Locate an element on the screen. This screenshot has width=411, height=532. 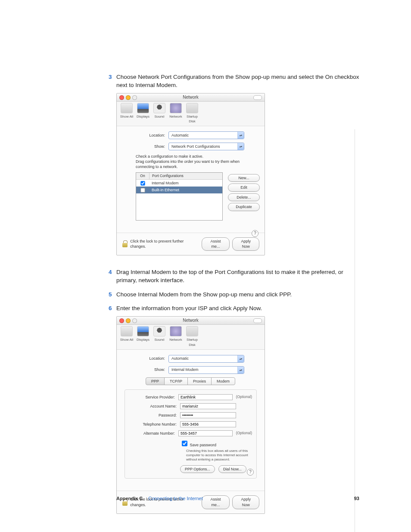
lock-text: Click the lock to prevent further change… is located at coordinates (163, 244).